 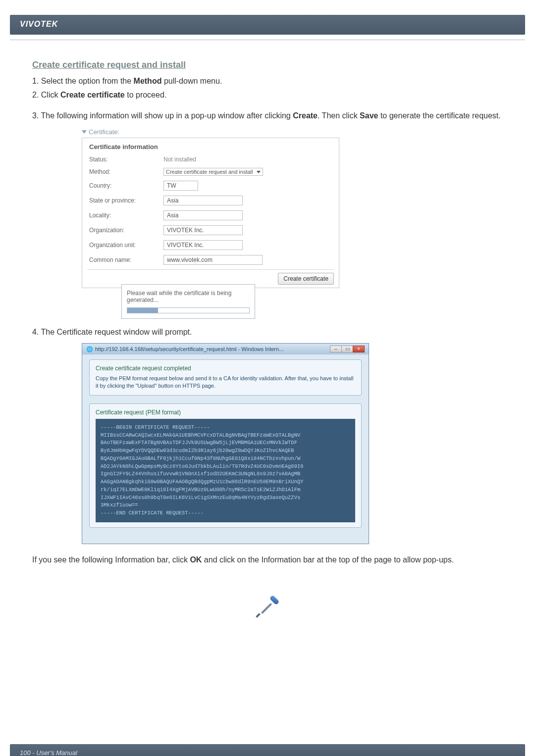 What do you see at coordinates (126, 260) in the screenshot?
I see `label-cn: Common name:` at bounding box center [126, 260].